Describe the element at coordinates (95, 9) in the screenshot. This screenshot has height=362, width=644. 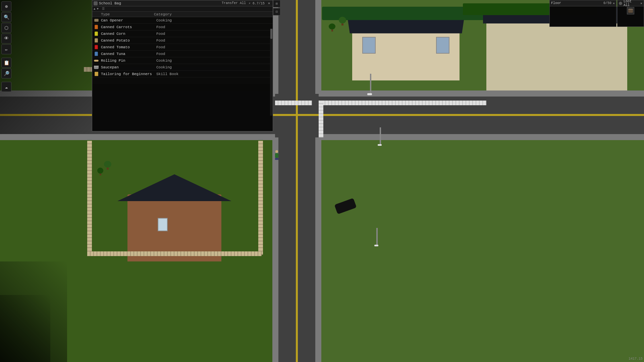
I see `subbar-icon-1: ▲` at that location.